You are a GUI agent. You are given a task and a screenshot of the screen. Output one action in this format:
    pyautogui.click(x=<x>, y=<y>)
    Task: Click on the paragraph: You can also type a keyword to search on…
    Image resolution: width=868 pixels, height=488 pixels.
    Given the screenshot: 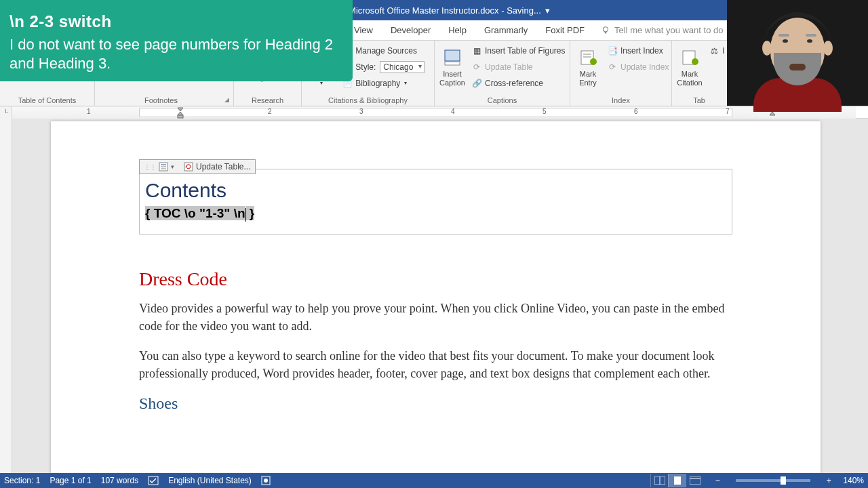 What is the action you would take?
    pyautogui.click(x=435, y=365)
    